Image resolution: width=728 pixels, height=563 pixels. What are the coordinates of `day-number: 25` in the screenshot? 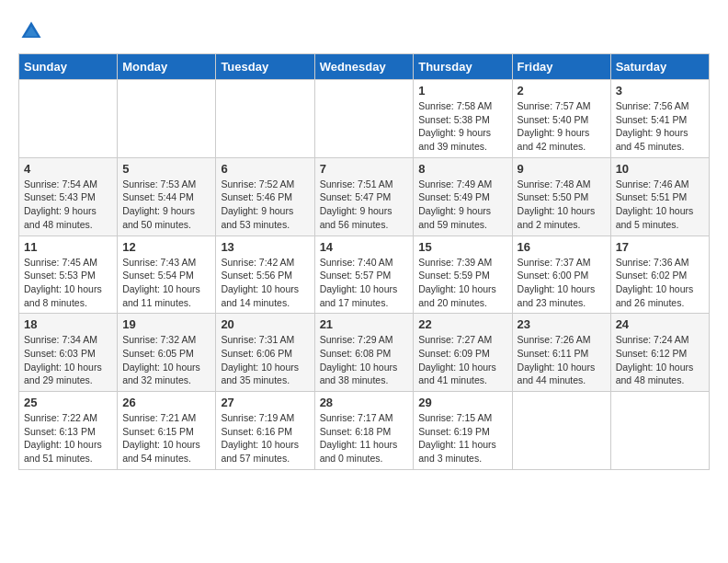 It's located at (68, 403).